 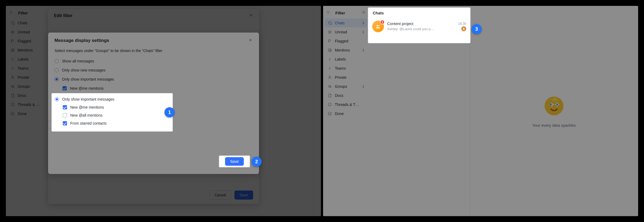 What do you see at coordinates (340, 23) in the screenshot?
I see `sidebar-item-label: Chats` at bounding box center [340, 23].